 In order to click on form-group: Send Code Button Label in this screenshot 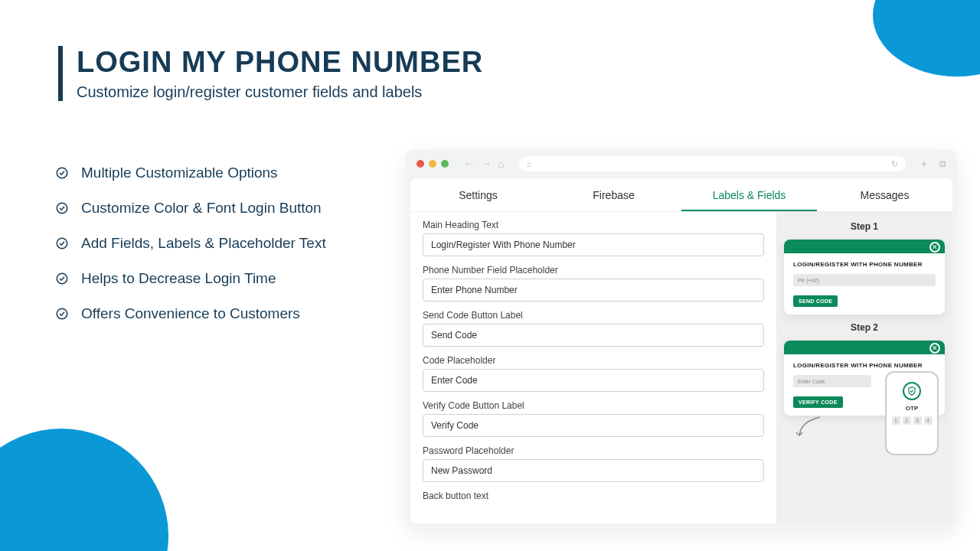, I will do `click(593, 328)`.